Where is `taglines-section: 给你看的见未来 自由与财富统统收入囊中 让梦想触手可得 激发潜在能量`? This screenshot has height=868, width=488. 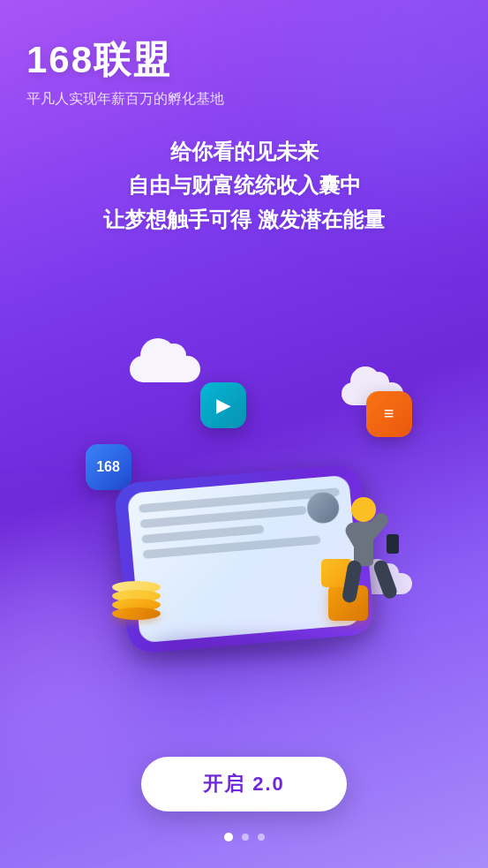 taglines-section: 给你看的见未来 自由与财富统统收入囊中 让梦想触手可得 激发潜在能量 is located at coordinates (244, 177).